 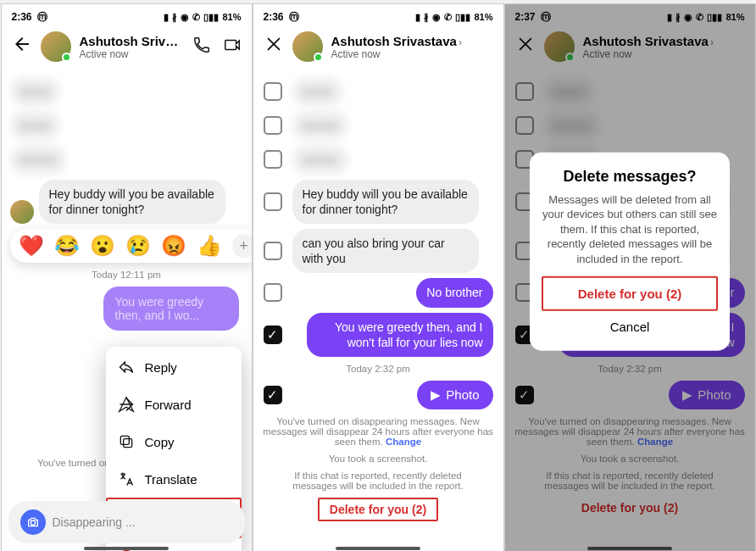 What do you see at coordinates (400, 335) in the screenshot?
I see `message-bubble-outgoing: You were greedy then, and I won't fall f…` at bounding box center [400, 335].